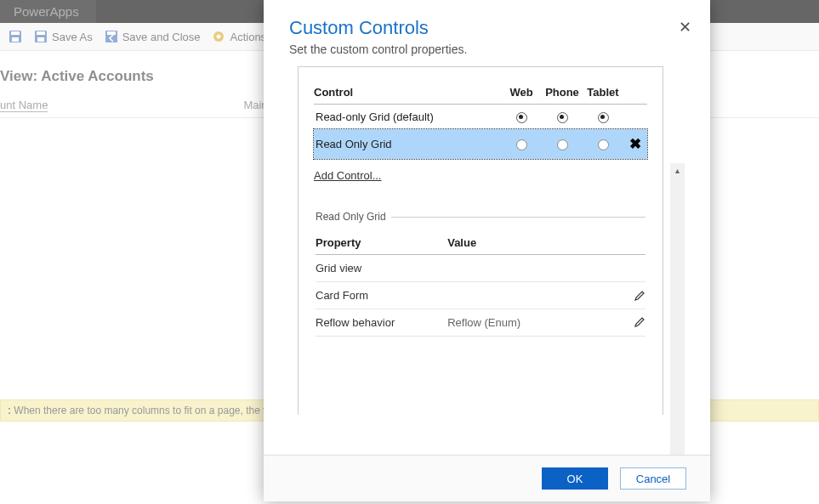 Image resolution: width=819 pixels, height=504 pixels. What do you see at coordinates (562, 93) in the screenshot?
I see `col-phone: Phone` at bounding box center [562, 93].